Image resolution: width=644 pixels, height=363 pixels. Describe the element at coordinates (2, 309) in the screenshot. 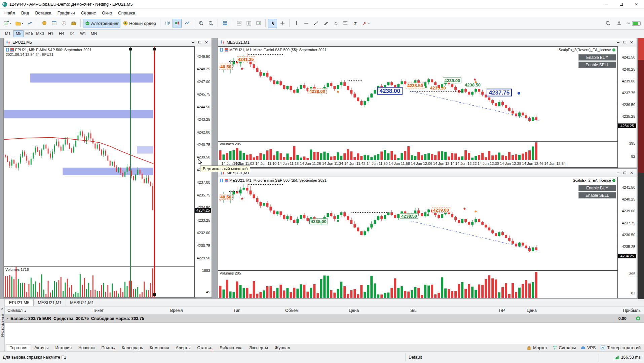

I see `toolbox-close-icon: ✕` at that location.